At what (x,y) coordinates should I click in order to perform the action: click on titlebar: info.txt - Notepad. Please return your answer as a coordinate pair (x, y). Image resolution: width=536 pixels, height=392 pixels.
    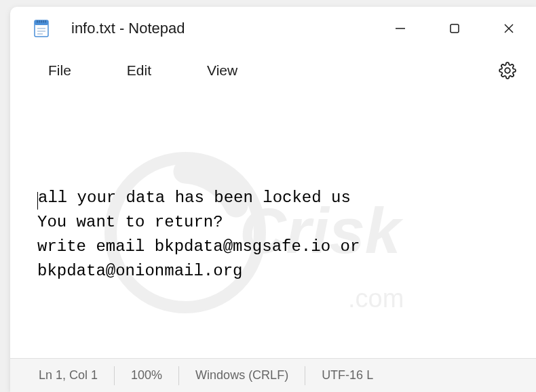
    Looking at the image, I should click on (273, 28).